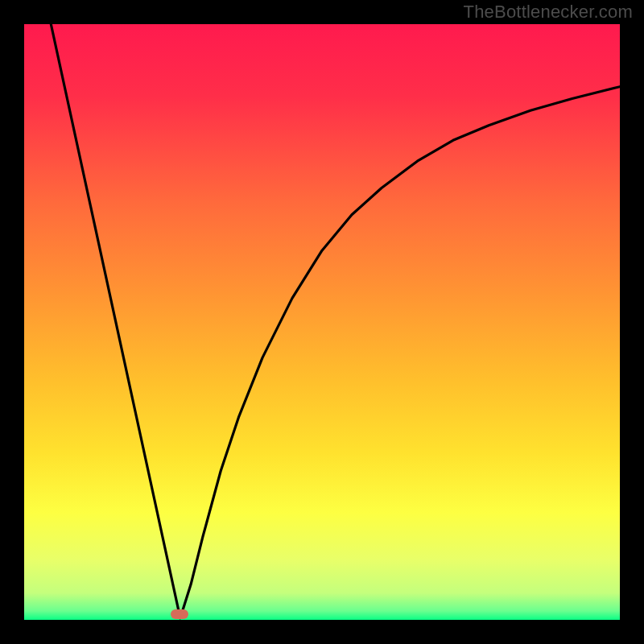  I want to click on watermark-text: TheBottlenecker.com, so click(548, 12).